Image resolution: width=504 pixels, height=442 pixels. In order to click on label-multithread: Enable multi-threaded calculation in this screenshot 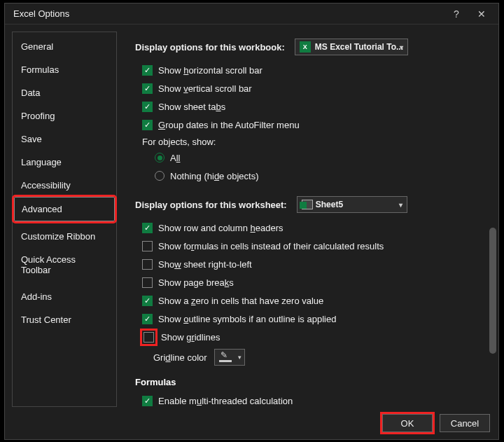, I will do `click(225, 401)`.